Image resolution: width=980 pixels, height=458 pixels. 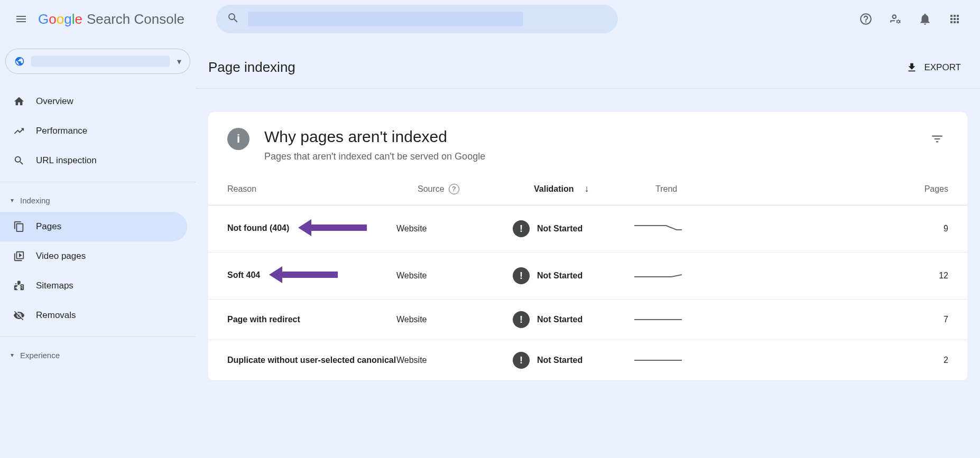 What do you see at coordinates (322, 189) in the screenshot?
I see `column-reason: Reason` at bounding box center [322, 189].